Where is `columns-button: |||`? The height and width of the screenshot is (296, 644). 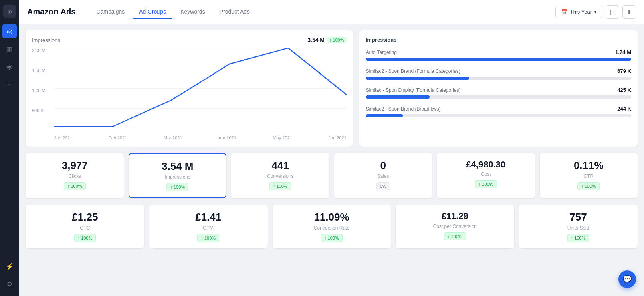 columns-button: ||| is located at coordinates (612, 12).